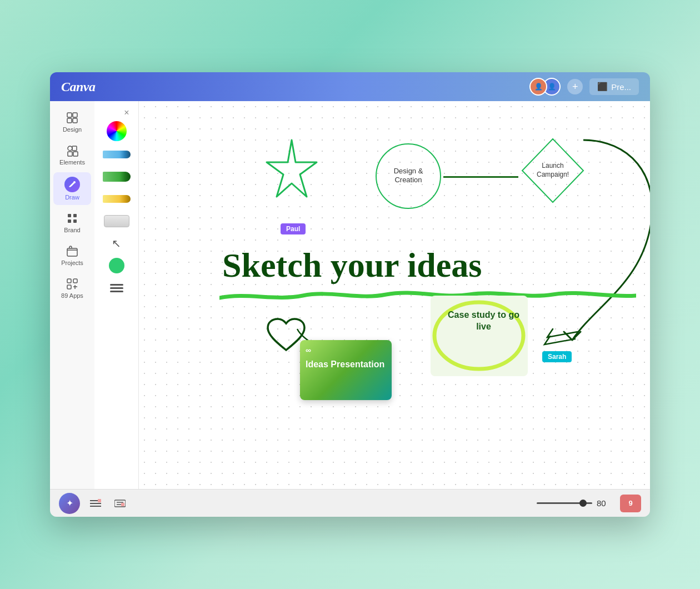 Image resolution: width=700 pixels, height=589 pixels. I want to click on edit-tool-button, so click(96, 503).